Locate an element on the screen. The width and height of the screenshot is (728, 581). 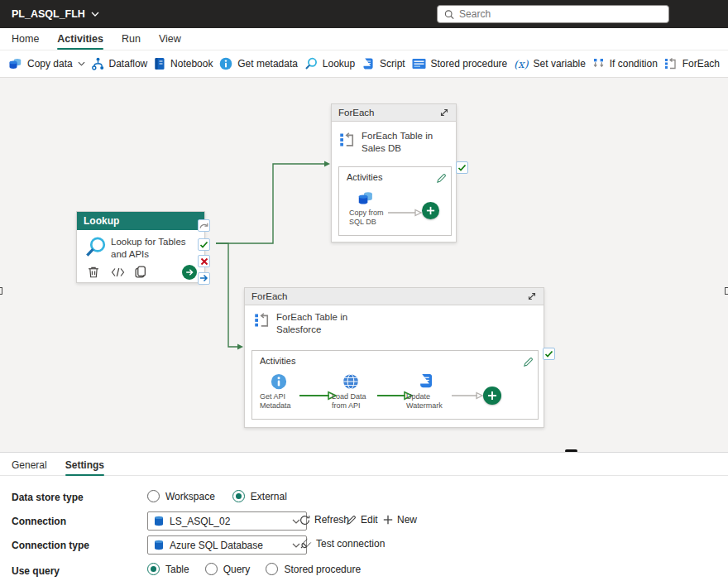
flow-arrow-gray is located at coordinates (467, 396).